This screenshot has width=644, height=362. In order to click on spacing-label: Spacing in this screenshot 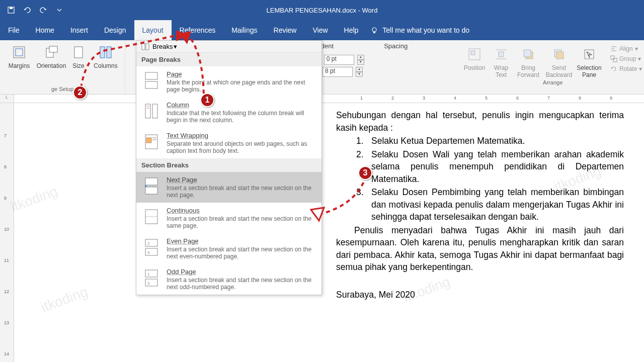, I will do `click(395, 46)`.